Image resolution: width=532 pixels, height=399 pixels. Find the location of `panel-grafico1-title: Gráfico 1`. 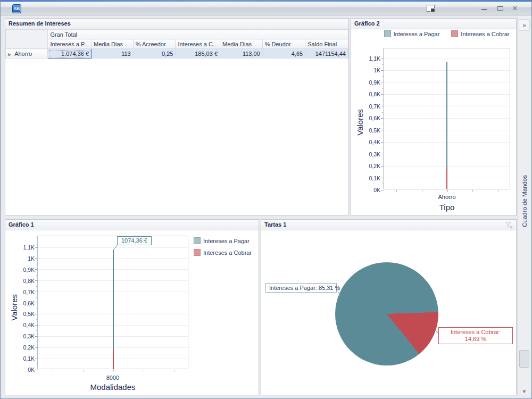

panel-grafico1-title: Gráfico 1 is located at coordinates (132, 225).